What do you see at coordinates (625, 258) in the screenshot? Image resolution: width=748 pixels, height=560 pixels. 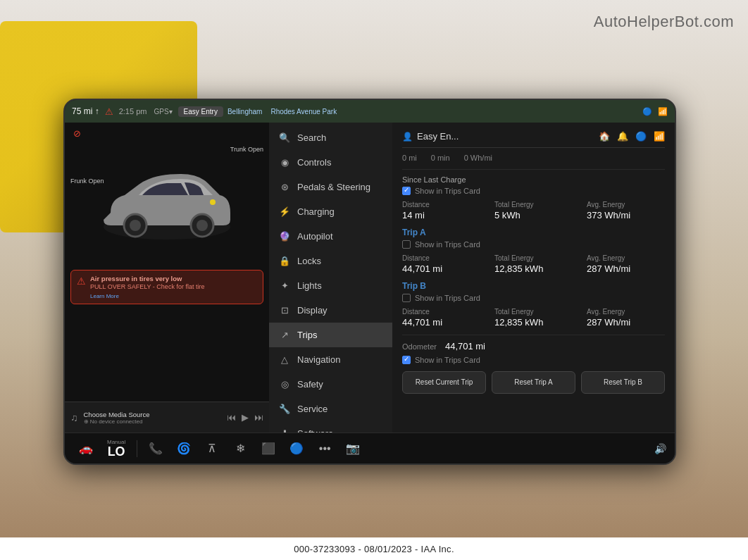 I see `trip-a-avg-label: Avg. Energy` at bounding box center [625, 258].